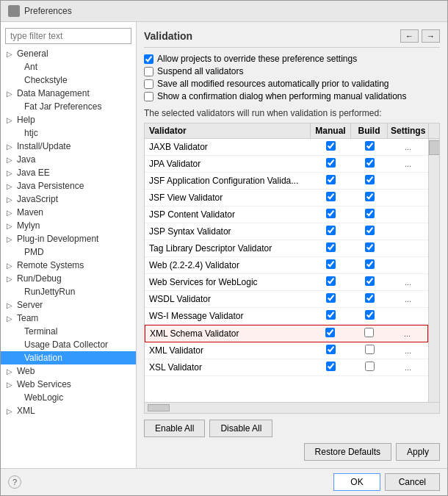 The image size is (448, 496). What do you see at coordinates (68, 278) in the screenshot?
I see `sidebar-item-run-debug: ▷Run/Debug` at bounding box center [68, 278].